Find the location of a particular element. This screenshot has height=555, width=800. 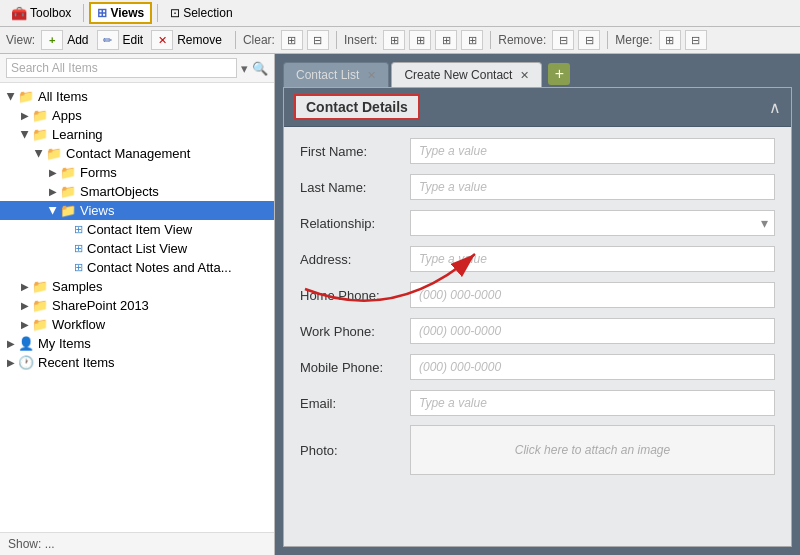

input-home-phone is located at coordinates (592, 295).